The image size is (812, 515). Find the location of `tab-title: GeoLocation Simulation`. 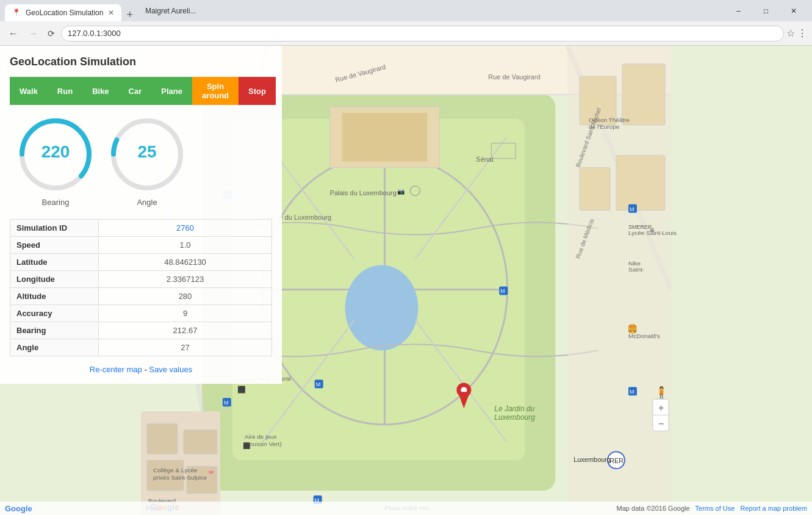

tab-title: GeoLocation Simulation is located at coordinates (65, 13).